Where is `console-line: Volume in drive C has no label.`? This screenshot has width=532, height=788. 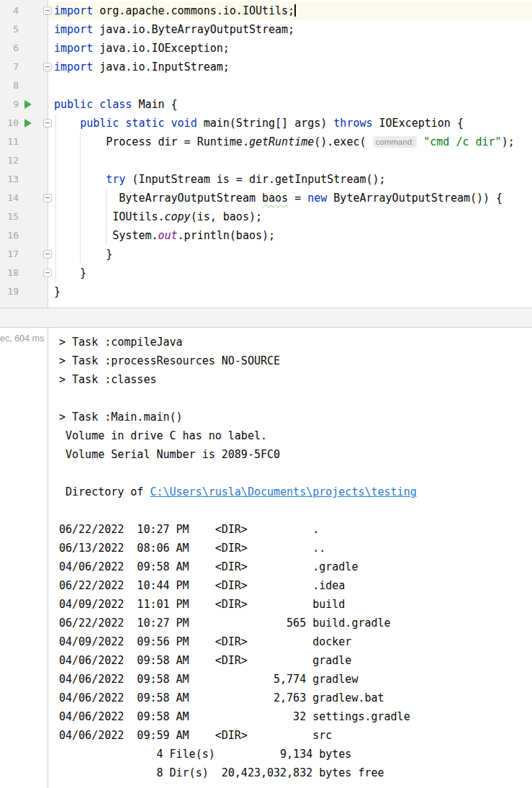 console-line: Volume in drive C has no label. is located at coordinates (295, 436).